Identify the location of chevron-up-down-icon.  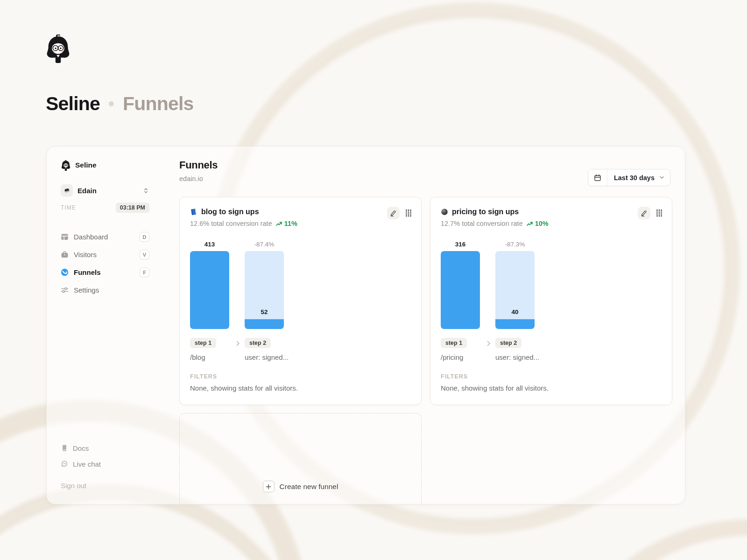
(146, 190).